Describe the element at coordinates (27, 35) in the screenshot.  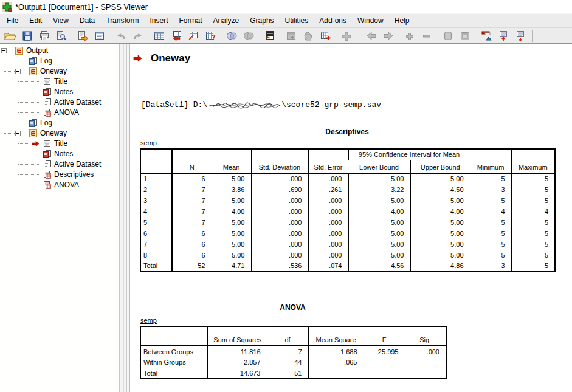
I see `save-file-button` at that location.